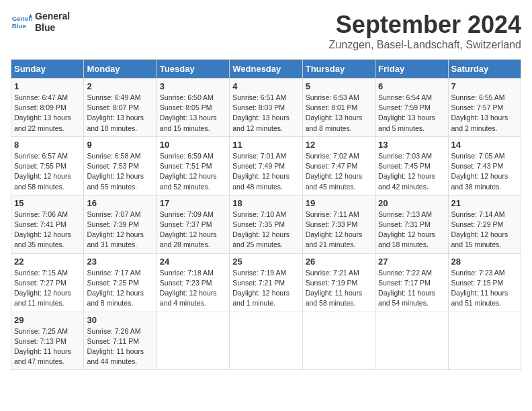 The image size is (532, 411). I want to click on day-number: 23, so click(120, 262).